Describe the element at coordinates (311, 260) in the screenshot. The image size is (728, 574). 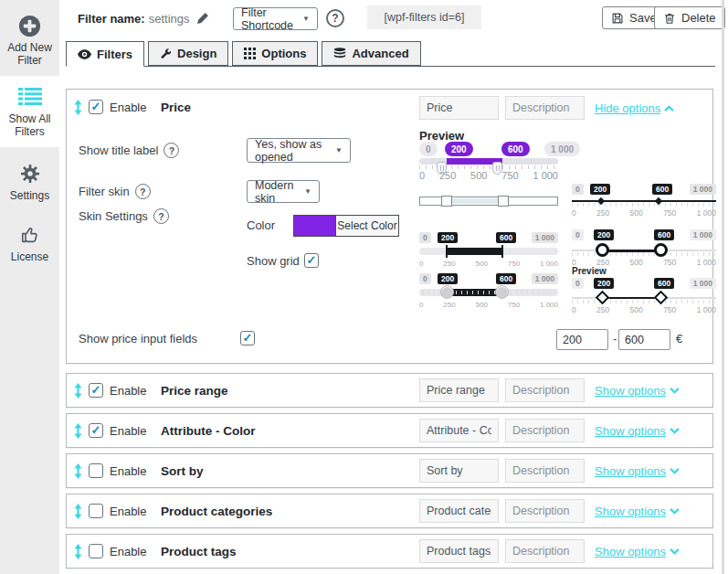
I see `show-grid-checkbox` at that location.